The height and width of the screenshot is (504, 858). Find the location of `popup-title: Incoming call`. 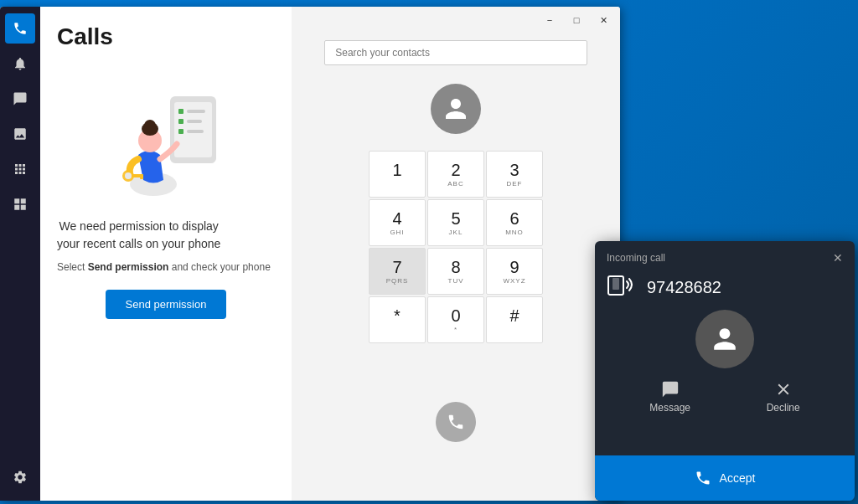

popup-title: Incoming call is located at coordinates (636, 258).